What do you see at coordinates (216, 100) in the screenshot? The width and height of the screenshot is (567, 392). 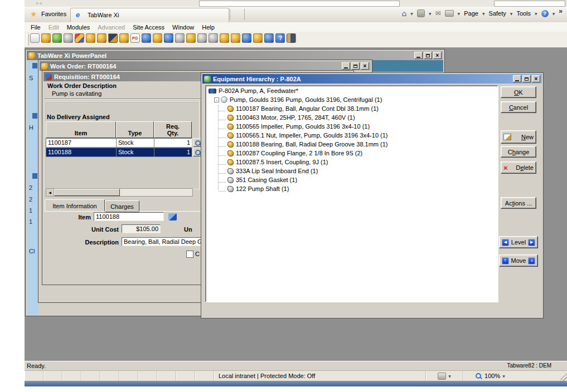 I see `collapse-toggle-icon: -` at bounding box center [216, 100].